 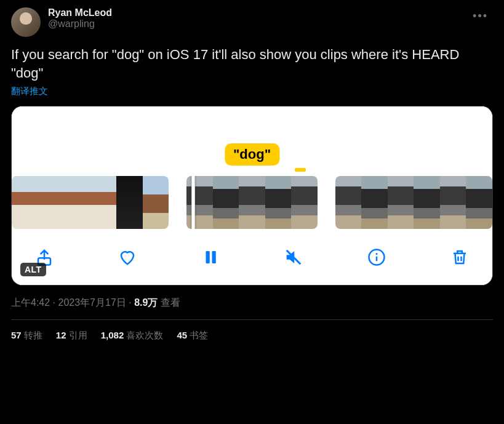 What do you see at coordinates (92, 303) in the screenshot?
I see `tweet-date: 2023年7月17日` at bounding box center [92, 303].